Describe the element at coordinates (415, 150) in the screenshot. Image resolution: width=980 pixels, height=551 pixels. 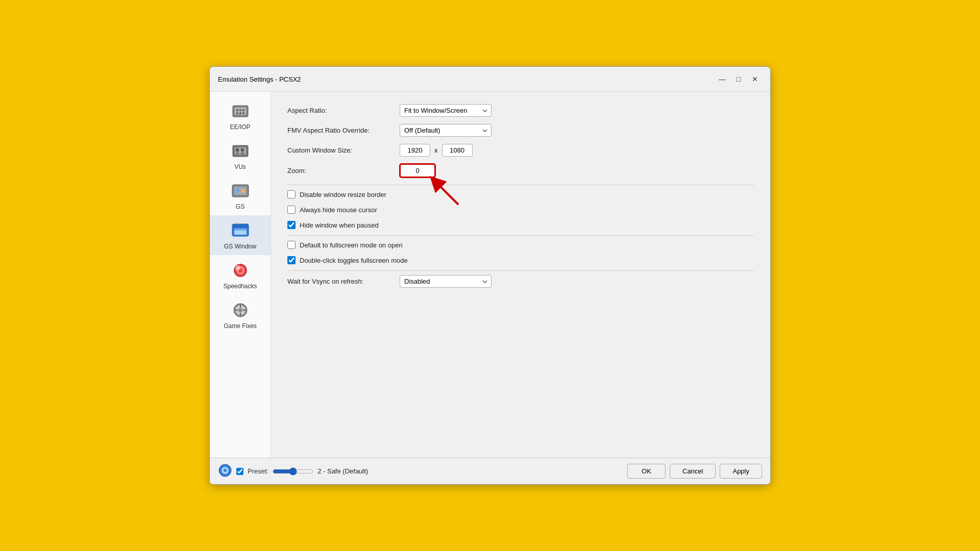
I see `width-input` at that location.